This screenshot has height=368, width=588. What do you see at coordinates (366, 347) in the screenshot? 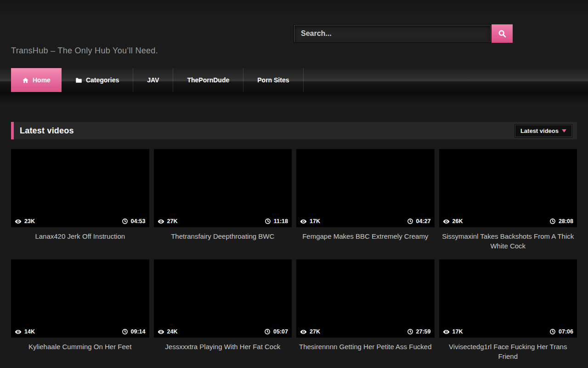
I see `video-title: Thesirennnn Getting Her Petite Ass Fucke…` at bounding box center [366, 347].